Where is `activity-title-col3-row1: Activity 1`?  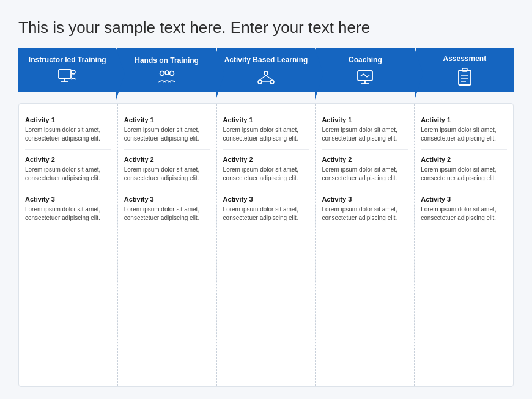 activity-title-col3-row1: Activity 1 is located at coordinates (267, 120).